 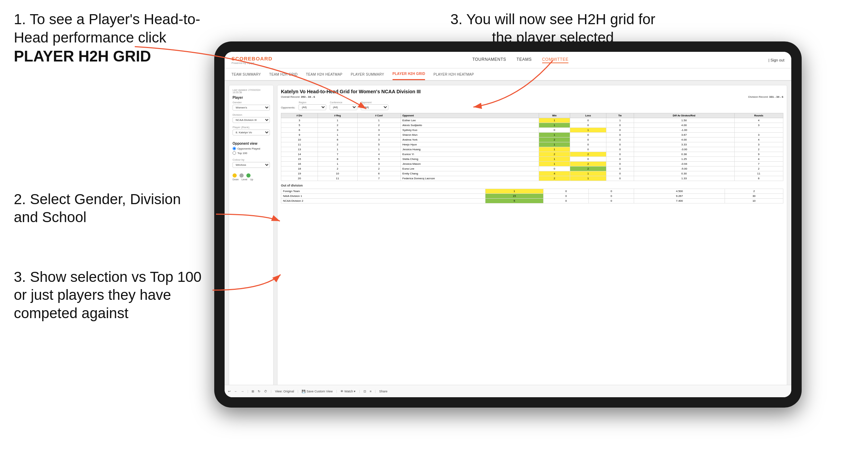 What do you see at coordinates (317, 391) in the screenshot?
I see `toolbar-save-custom-view: 💾 Save Custom View` at bounding box center [317, 391].